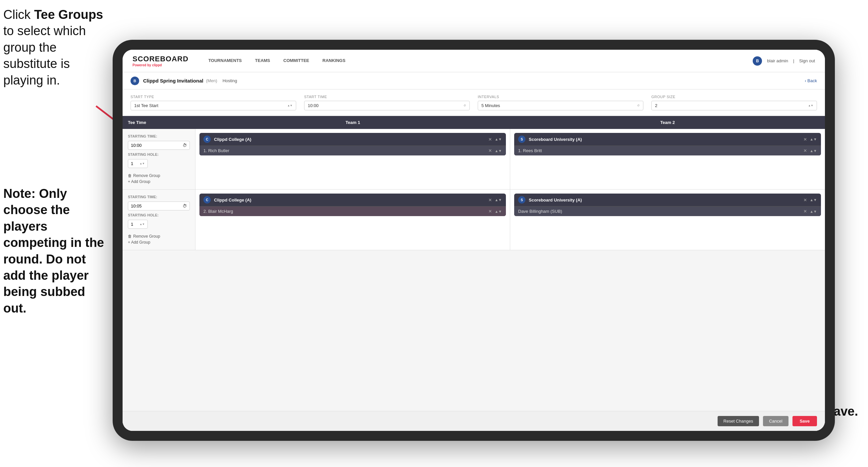 The image size is (868, 467). I want to click on group2-team2-player1-actions: ✕ ▲▼, so click(810, 211).